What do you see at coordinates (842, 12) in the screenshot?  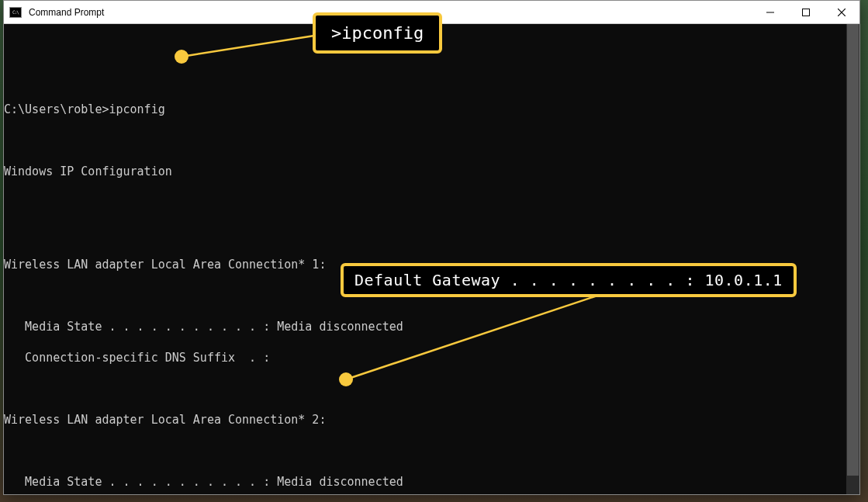 I see `close-button` at bounding box center [842, 12].